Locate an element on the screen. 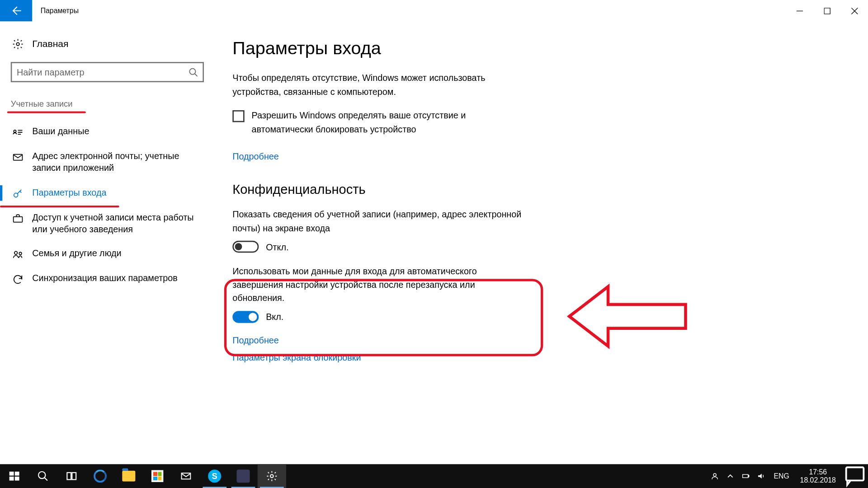 The width and height of the screenshot is (868, 488). taskbar-app-mail is located at coordinates (186, 476).